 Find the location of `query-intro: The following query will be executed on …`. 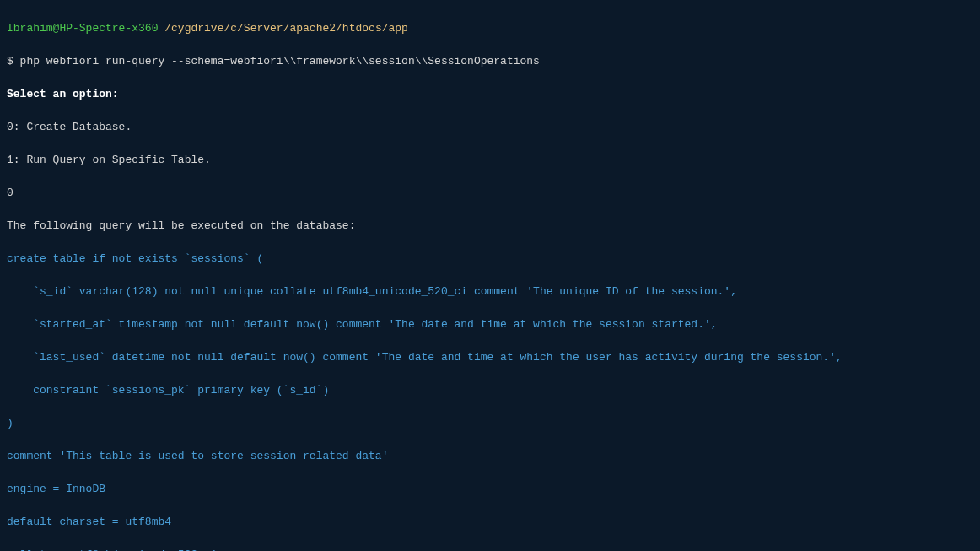

query-intro: The following query will be executed on … is located at coordinates (490, 226).